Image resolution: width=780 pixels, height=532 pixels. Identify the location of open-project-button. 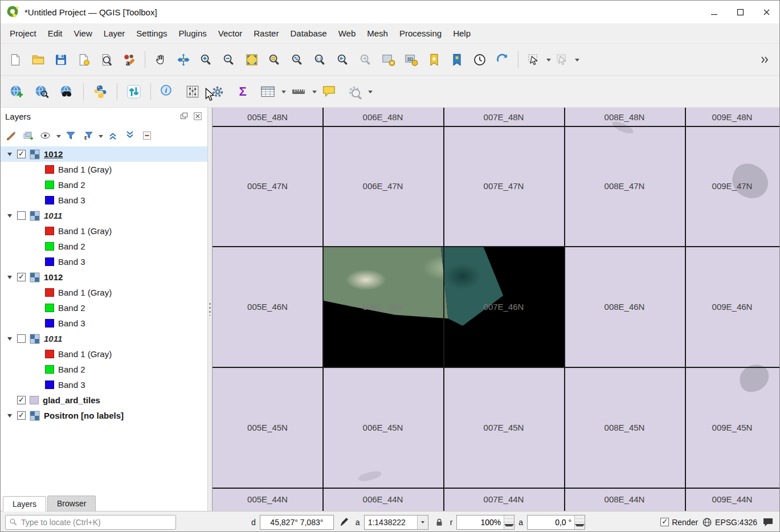
(38, 60).